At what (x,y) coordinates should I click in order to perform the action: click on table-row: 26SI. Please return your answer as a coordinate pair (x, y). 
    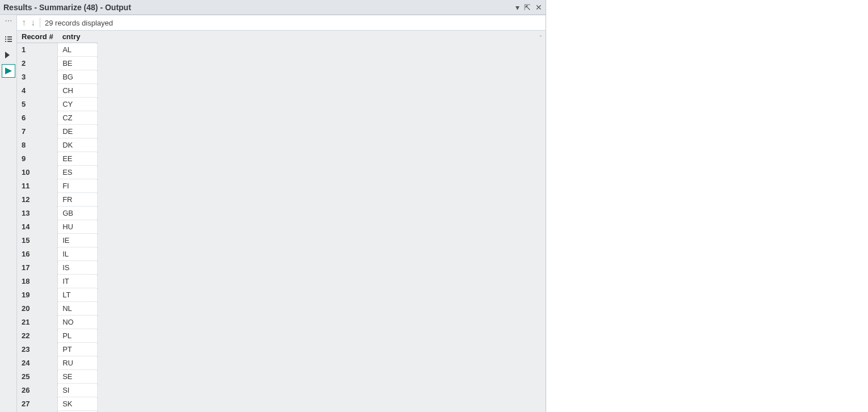
    Looking at the image, I should click on (57, 390).